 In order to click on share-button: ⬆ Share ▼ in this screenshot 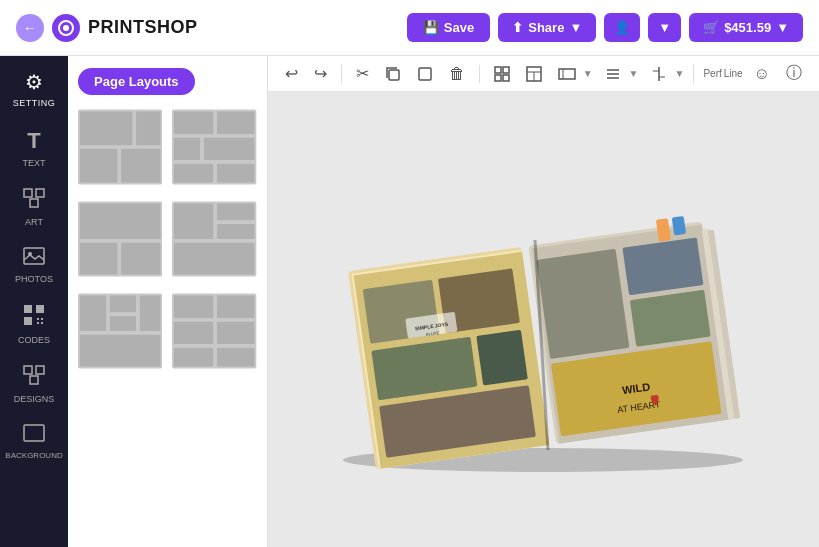, I will do `click(547, 28)`.